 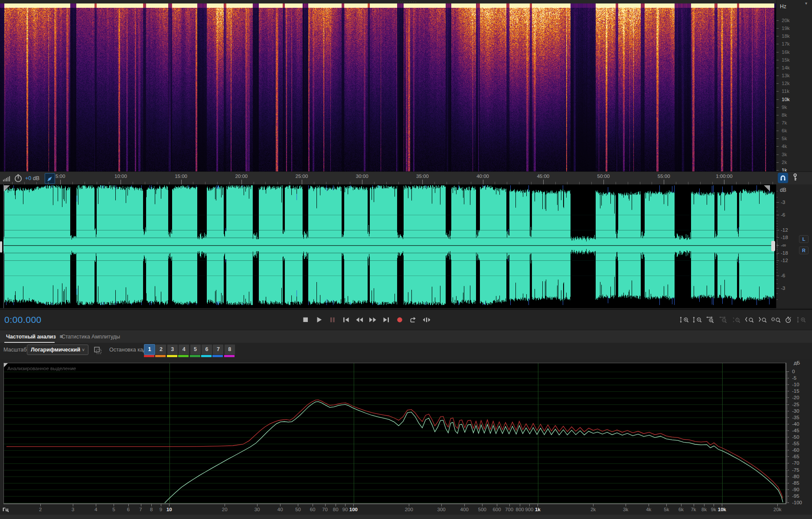 What do you see at coordinates (796, 470) in the screenshot?
I see `y-tick-label: -75` at bounding box center [796, 470].